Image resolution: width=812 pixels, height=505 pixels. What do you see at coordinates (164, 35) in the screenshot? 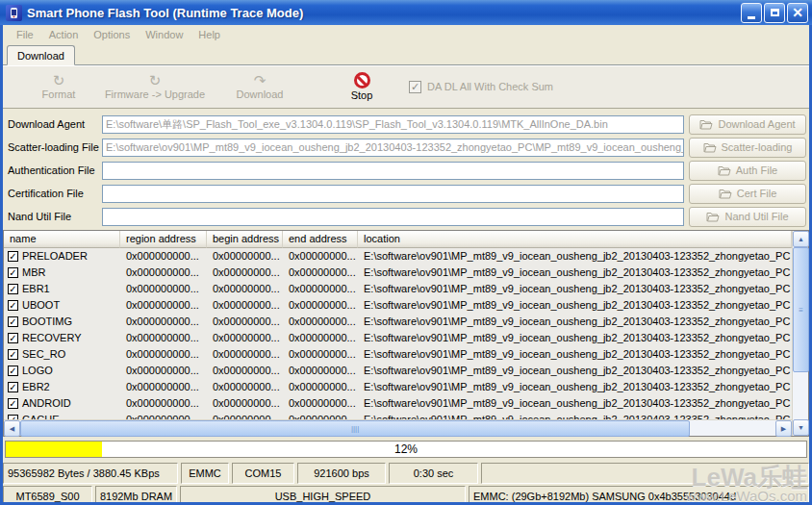
I see `menu-window: Window` at bounding box center [164, 35].